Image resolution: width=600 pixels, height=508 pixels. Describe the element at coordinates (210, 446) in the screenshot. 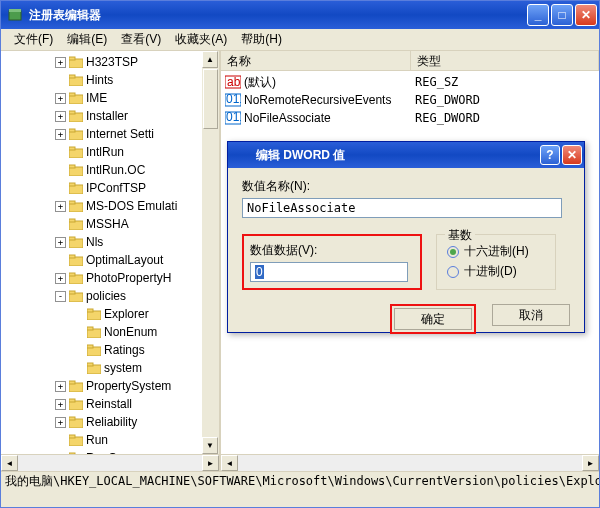

I see `scroll-down-button: ▼` at that location.